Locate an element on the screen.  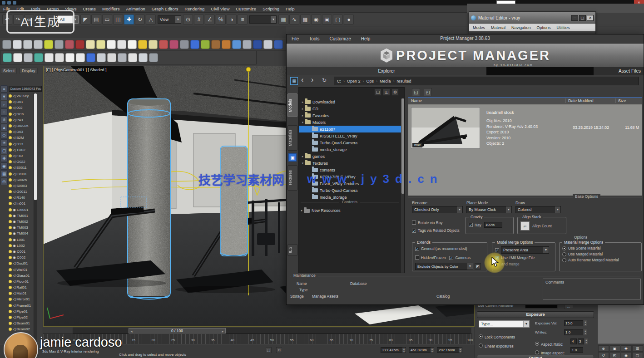
zoom-icon: ⊕ is located at coordinates (604, 348).